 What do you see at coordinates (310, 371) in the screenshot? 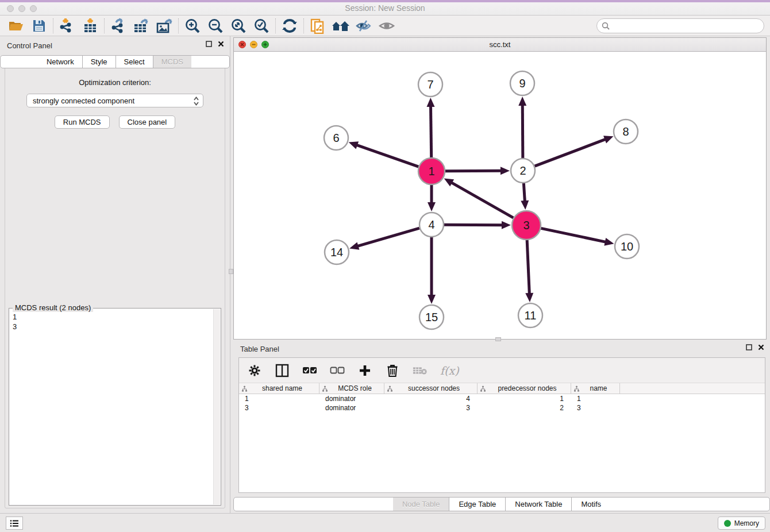
I see `select-all-icon` at bounding box center [310, 371].